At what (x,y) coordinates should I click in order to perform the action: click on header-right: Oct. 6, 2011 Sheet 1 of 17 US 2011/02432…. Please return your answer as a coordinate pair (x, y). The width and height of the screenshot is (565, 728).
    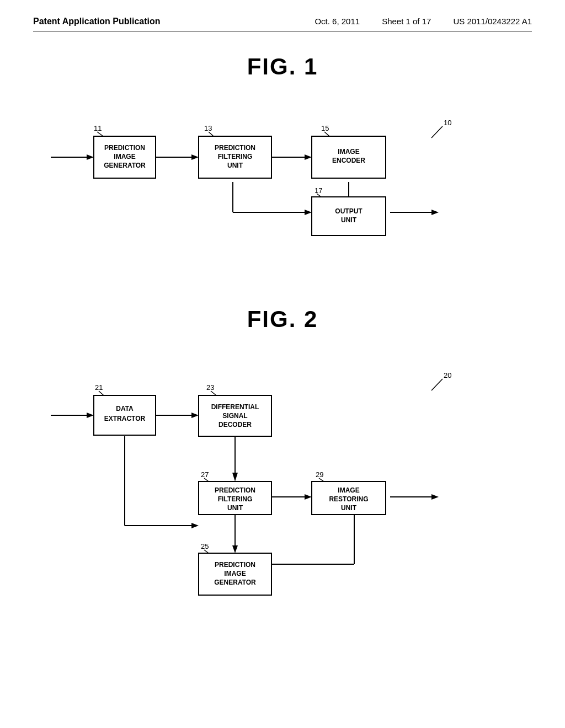
    Looking at the image, I should click on (423, 21).